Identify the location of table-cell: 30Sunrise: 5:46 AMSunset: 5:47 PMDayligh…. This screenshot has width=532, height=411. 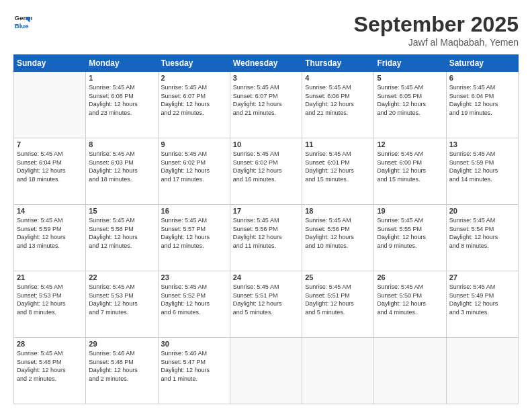
(193, 371).